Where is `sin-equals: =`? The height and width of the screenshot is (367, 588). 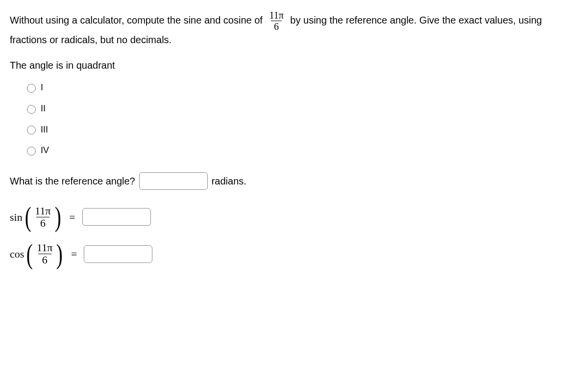 sin-equals: = is located at coordinates (72, 217).